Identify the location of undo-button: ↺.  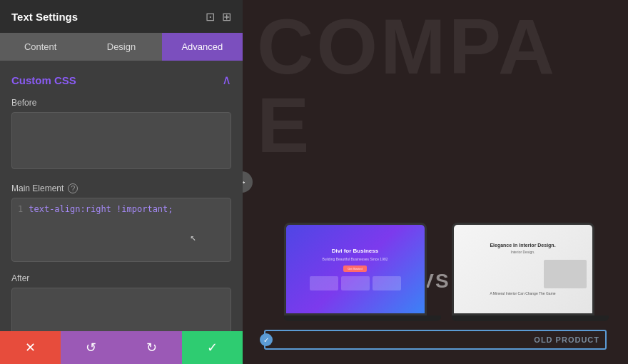
(91, 348).